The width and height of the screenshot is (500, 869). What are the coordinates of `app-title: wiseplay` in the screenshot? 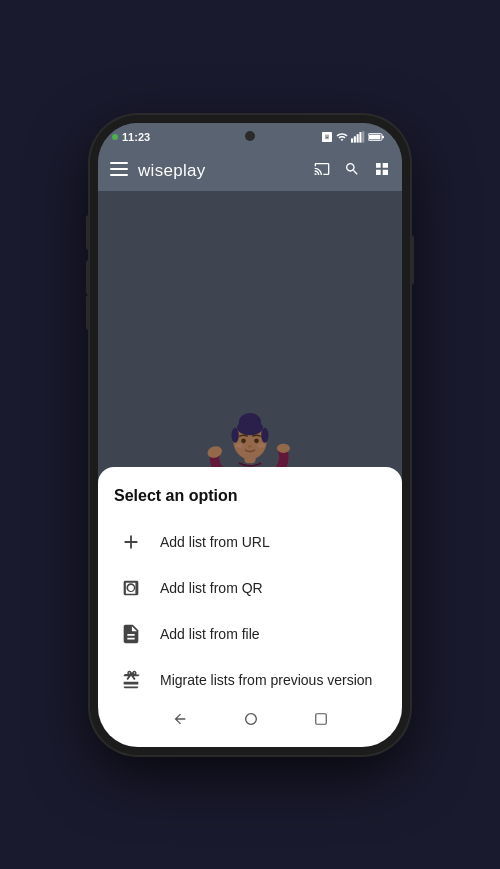 It's located at (221, 171).